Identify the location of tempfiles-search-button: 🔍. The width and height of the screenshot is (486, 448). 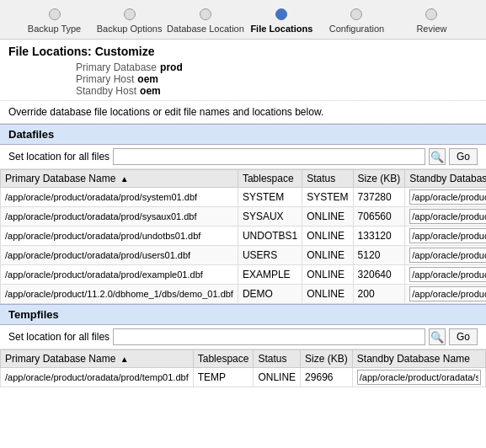
(437, 337).